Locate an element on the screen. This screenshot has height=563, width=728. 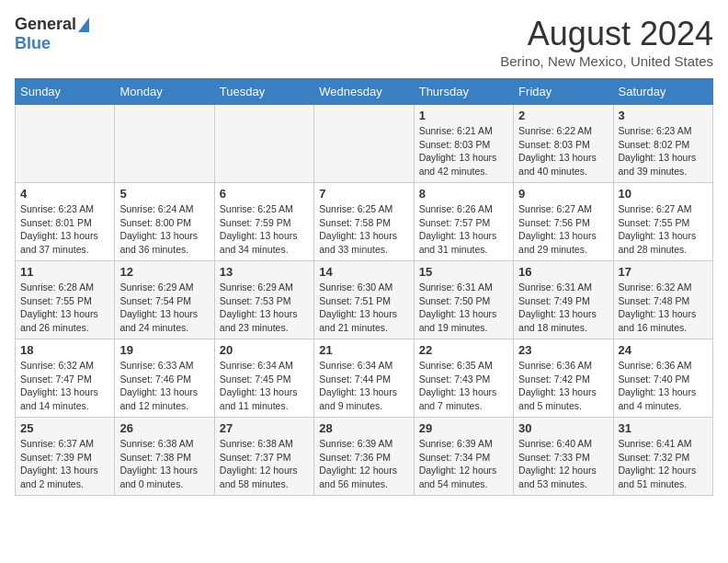
calendar-cell-w2-d4: 7Sunrise: 6:25 AMSunset: 7:58 PMDaylight… is located at coordinates (364, 223).